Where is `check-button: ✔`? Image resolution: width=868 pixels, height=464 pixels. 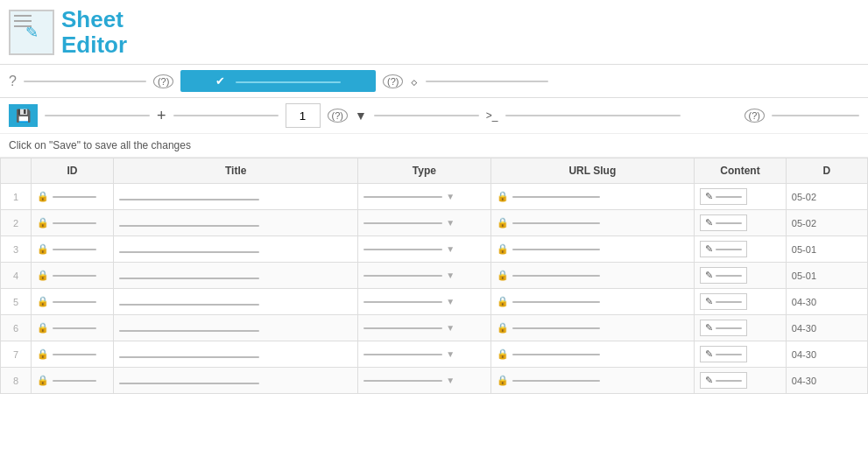
check-button: ✔ is located at coordinates (279, 81).